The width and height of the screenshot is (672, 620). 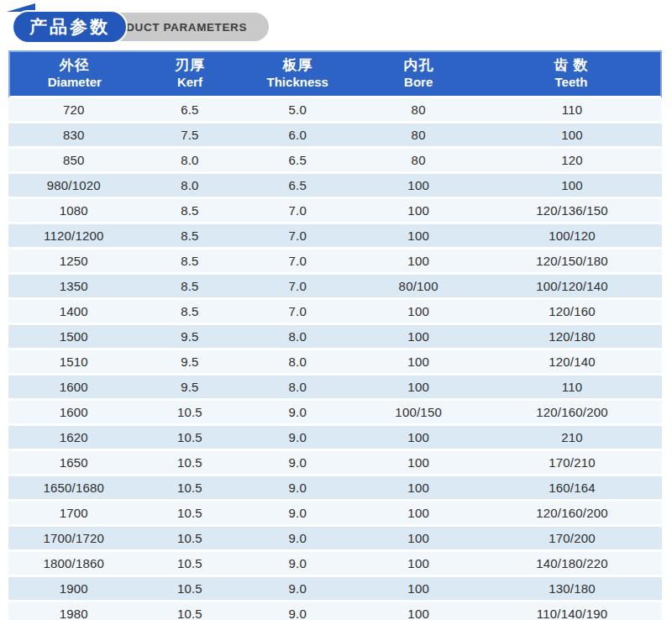 What do you see at coordinates (297, 74) in the screenshot?
I see `column-header-thickness: 板厚 Thickness` at bounding box center [297, 74].